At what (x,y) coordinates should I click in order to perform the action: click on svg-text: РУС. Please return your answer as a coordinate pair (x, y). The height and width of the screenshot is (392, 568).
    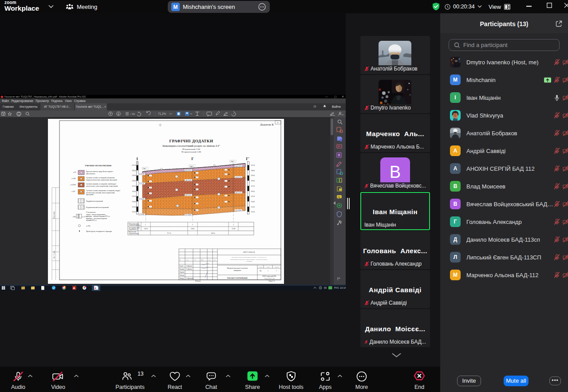
    Looking at the image, I should click on (336, 288).